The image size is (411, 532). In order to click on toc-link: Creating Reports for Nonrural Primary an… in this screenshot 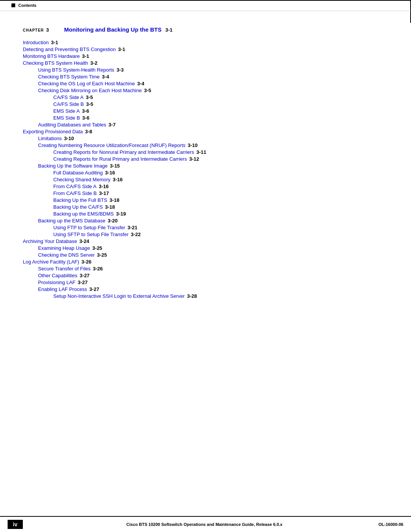, I will do `click(124, 152)`.